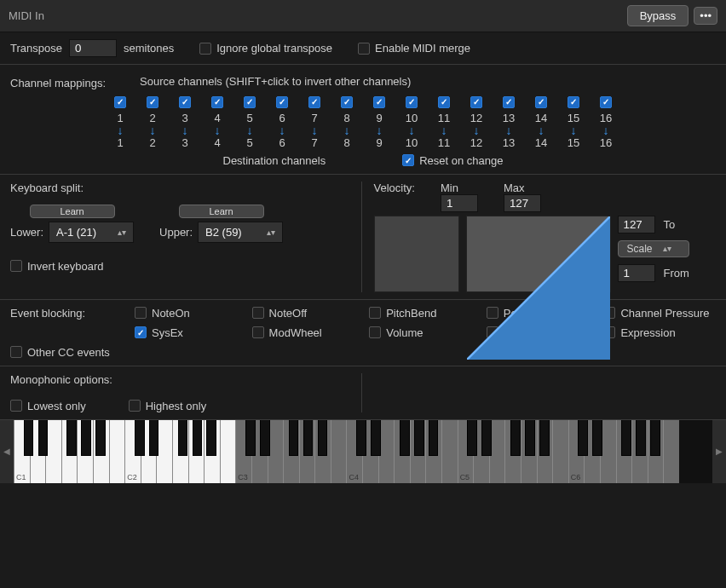 The width and height of the screenshot is (726, 588). Describe the element at coordinates (347, 102) in the screenshot. I see `source-channel-8-checkbox` at that location.